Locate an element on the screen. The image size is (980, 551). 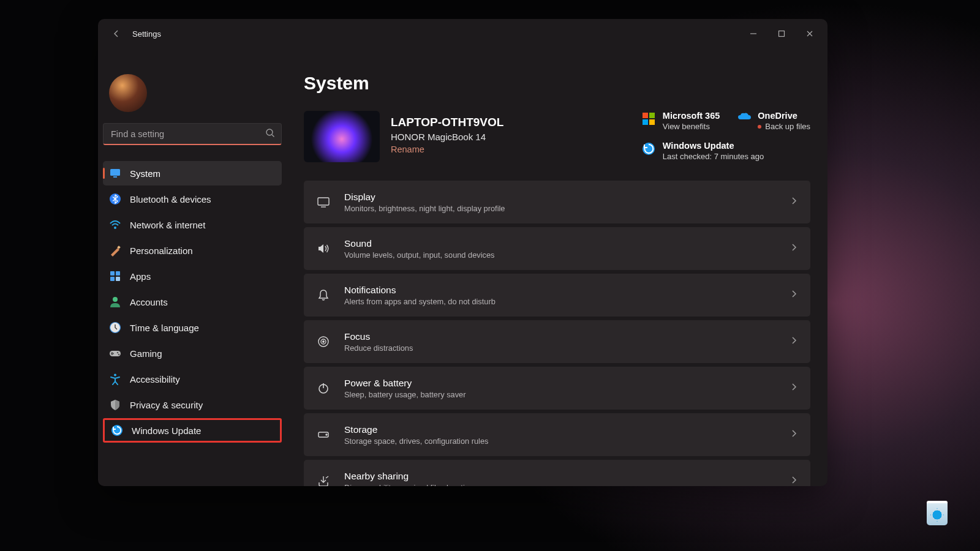
device-thumbnail is located at coordinates (342, 137).